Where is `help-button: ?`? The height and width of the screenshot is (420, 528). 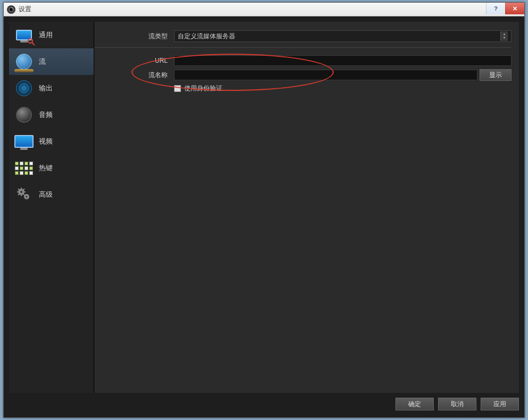
help-button: ? is located at coordinates (496, 9).